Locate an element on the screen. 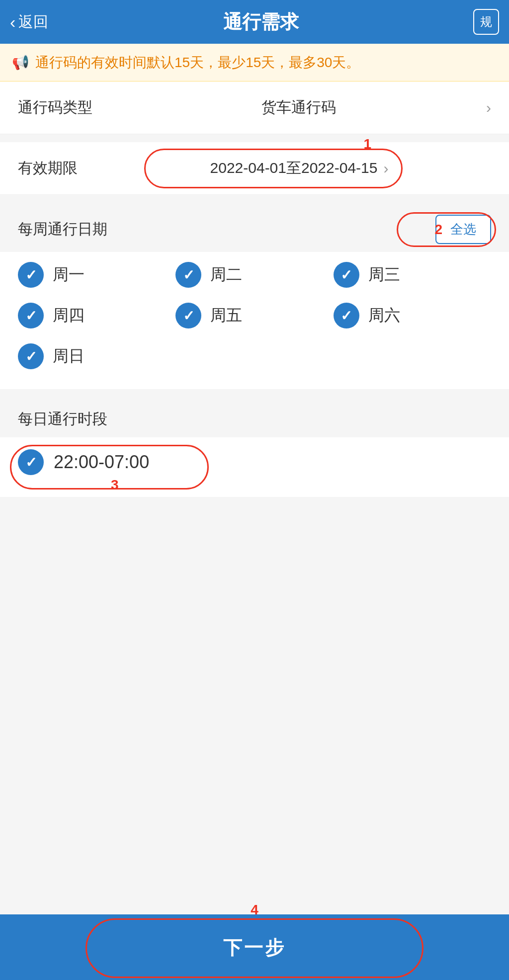 The image size is (509, 980). weekly-label: 每周通行日期 is located at coordinates (63, 230).